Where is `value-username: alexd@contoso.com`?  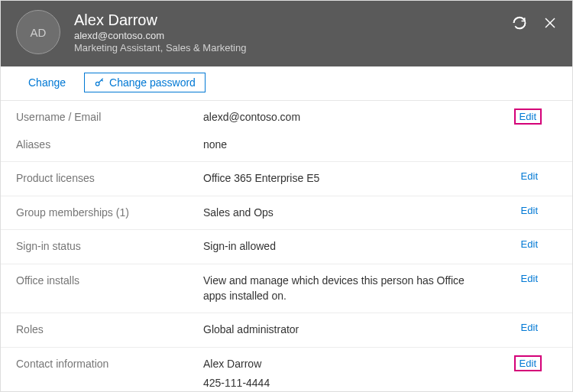 value-username: alexd@contoso.com is located at coordinates (376, 118).